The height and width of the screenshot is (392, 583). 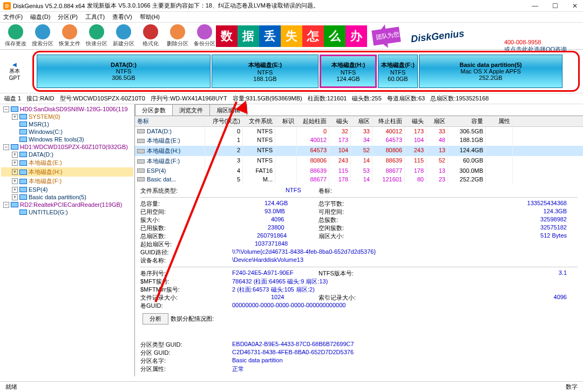 What do you see at coordinates (67, 147) in the screenshot?
I see `tree-node: −HD1:WDCWD10SPZX-60Z10T0(932GB)` at bounding box center [67, 147].